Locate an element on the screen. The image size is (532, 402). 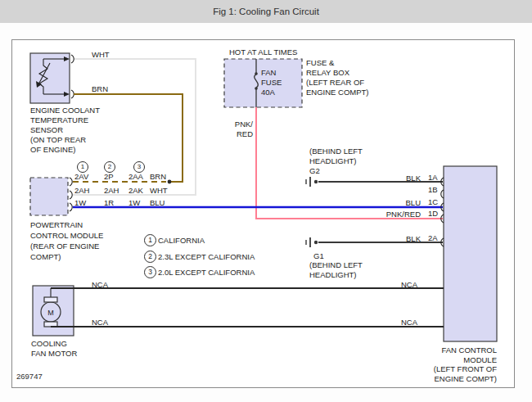
sensor-label: ENGINE COOLANT TEMPERATURE SENSOR (ON TO… is located at coordinates (65, 130).